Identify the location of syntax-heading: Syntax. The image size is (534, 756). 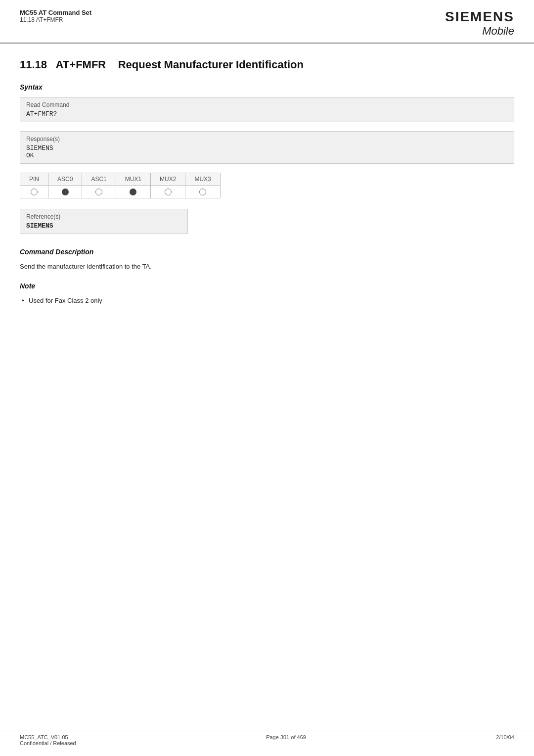
(267, 87).